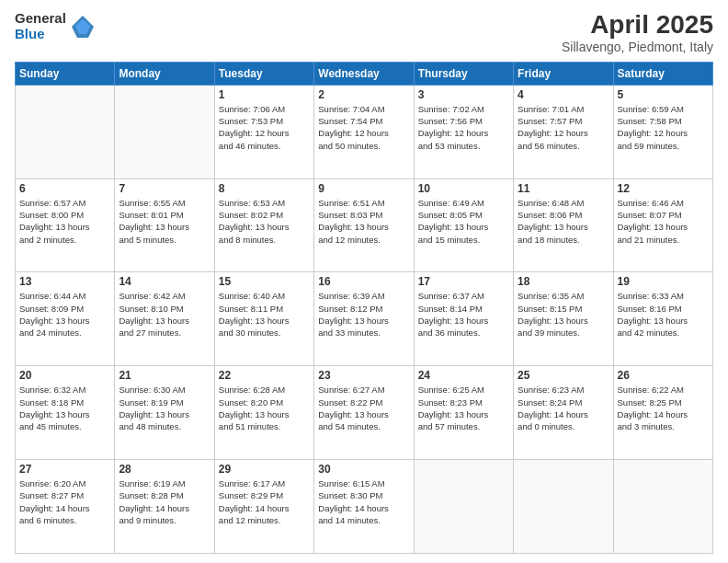 This screenshot has width=728, height=563. What do you see at coordinates (663, 413) in the screenshot?
I see `calendar-cell: 26Sunrise: 6:22 AMSunset: 8:25 PMDayligh…` at bounding box center [663, 413].